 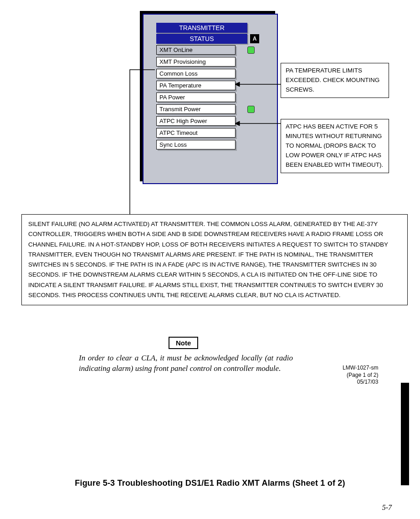 What do you see at coordinates (387, 508) in the screenshot?
I see `page-number: 5-7` at bounding box center [387, 508].